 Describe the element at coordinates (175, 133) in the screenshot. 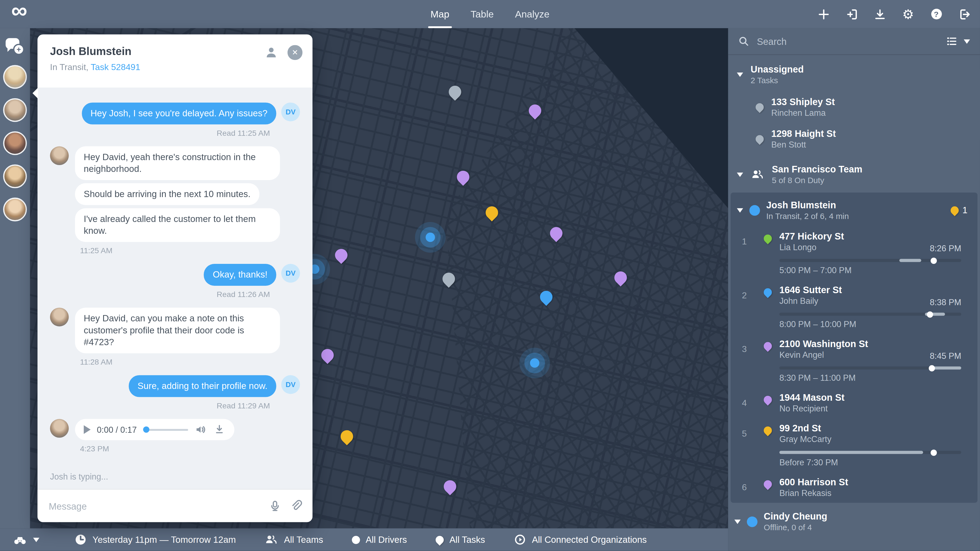

I see `message-receipt: Read 11:25 AM` at that location.